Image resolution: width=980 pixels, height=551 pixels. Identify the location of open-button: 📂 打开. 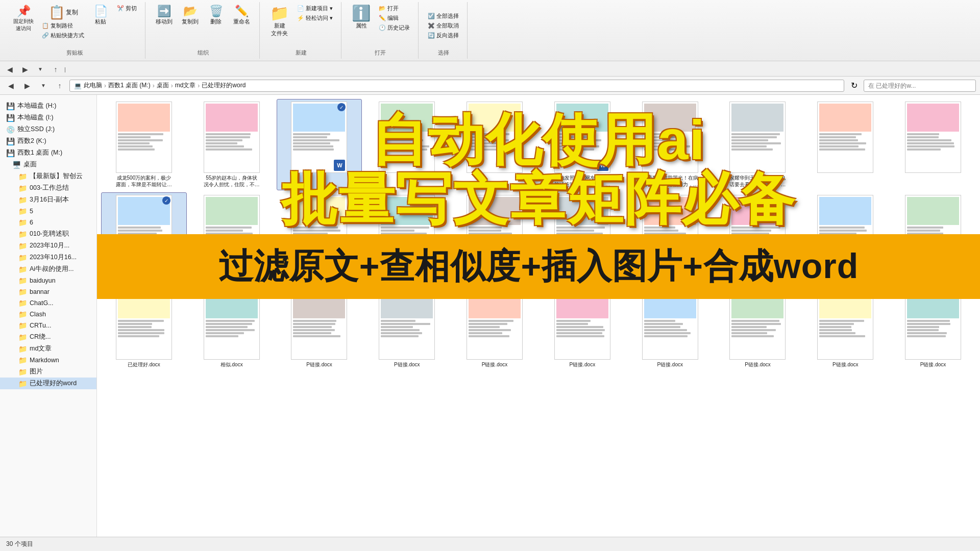
(394, 8).